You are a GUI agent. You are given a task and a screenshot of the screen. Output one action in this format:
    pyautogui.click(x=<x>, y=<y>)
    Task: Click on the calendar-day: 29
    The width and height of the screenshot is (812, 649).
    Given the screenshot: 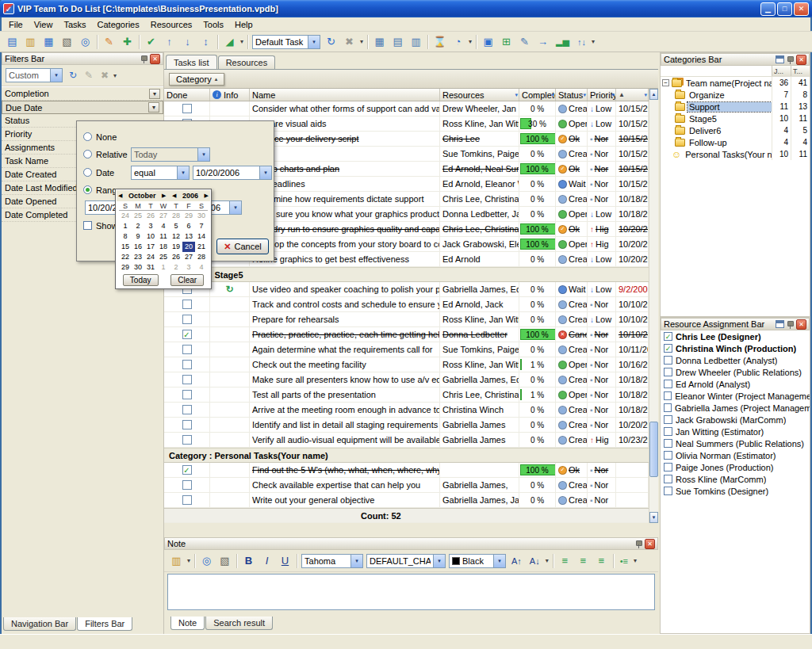 What is the action you would take?
    pyautogui.click(x=125, y=268)
    